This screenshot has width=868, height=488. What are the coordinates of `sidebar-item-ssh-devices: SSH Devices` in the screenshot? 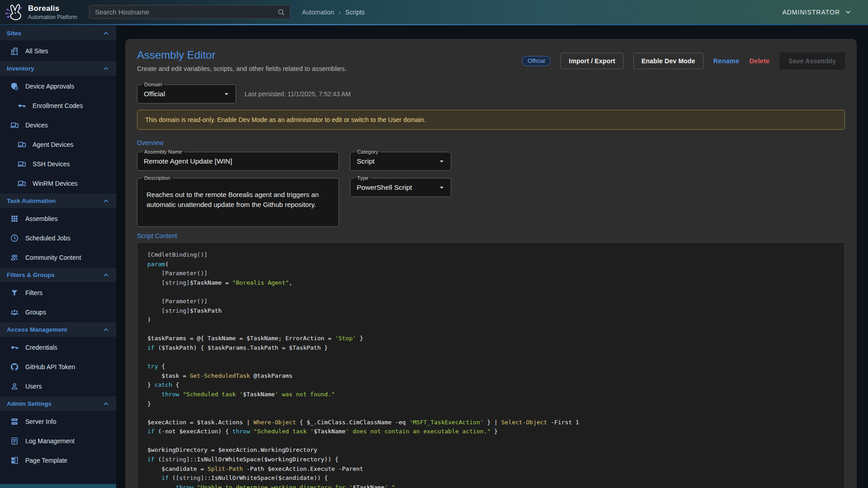 It's located at (58, 164).